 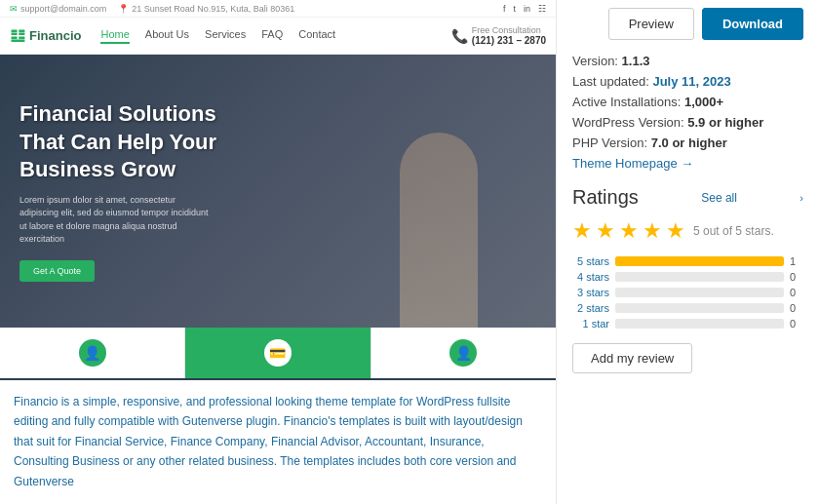 What do you see at coordinates (591, 261) in the screenshot?
I see `bar-label-5: 5 stars` at bounding box center [591, 261].